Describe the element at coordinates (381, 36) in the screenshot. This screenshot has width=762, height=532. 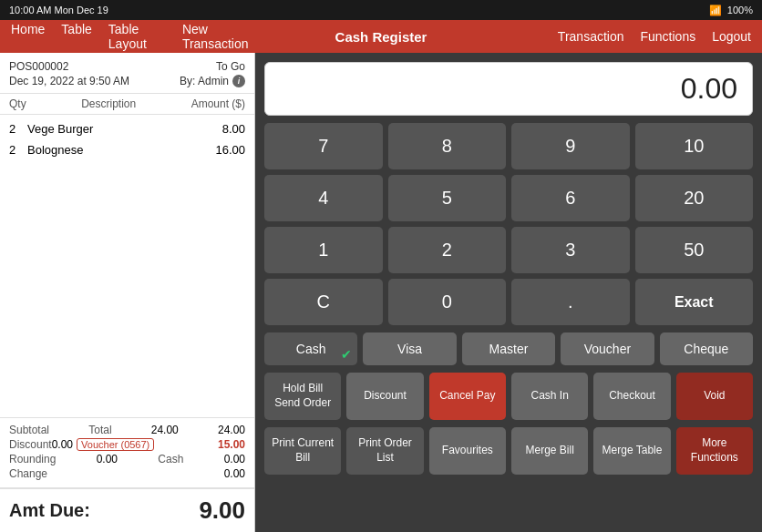
I see `app-title: Cash Register` at that location.